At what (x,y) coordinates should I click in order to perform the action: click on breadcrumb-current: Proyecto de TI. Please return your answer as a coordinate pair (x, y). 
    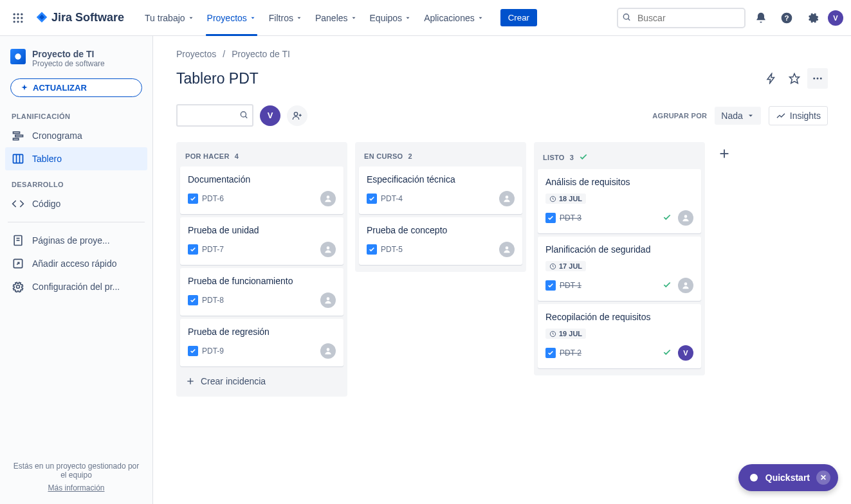
    Looking at the image, I should click on (261, 54).